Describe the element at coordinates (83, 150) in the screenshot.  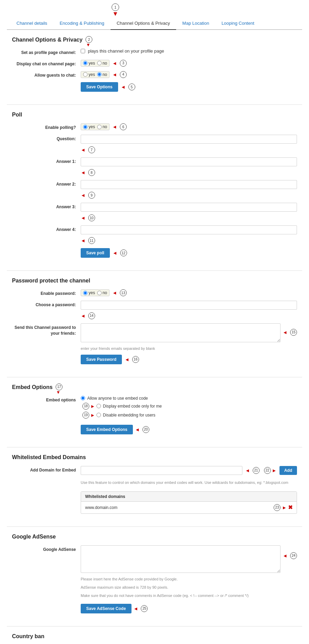
I see `arr7: ◄` at that location.